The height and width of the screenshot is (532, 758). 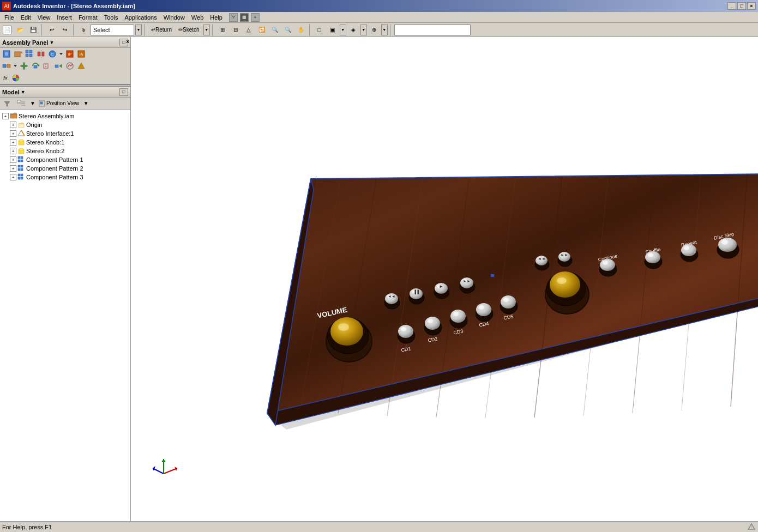 What do you see at coordinates (69, 160) in the screenshot?
I see `tree-item-pattern1: + Component Pattern 1` at bounding box center [69, 160].